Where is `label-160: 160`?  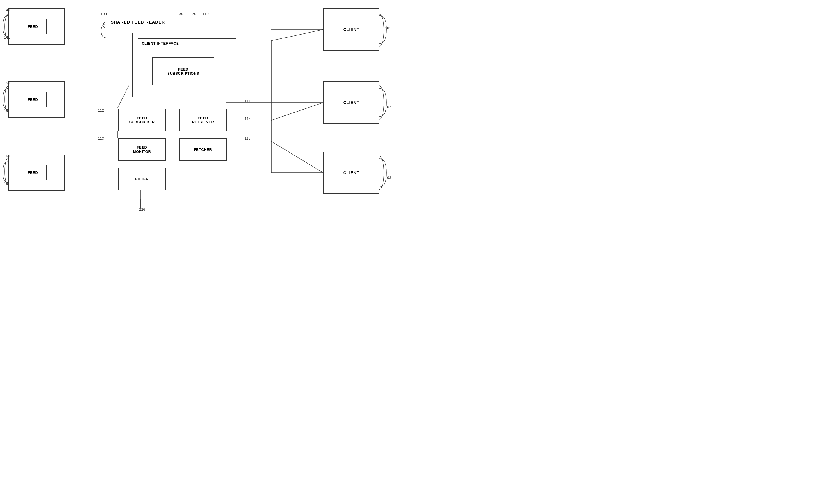
label-160: 160 is located at coordinates (7, 156).